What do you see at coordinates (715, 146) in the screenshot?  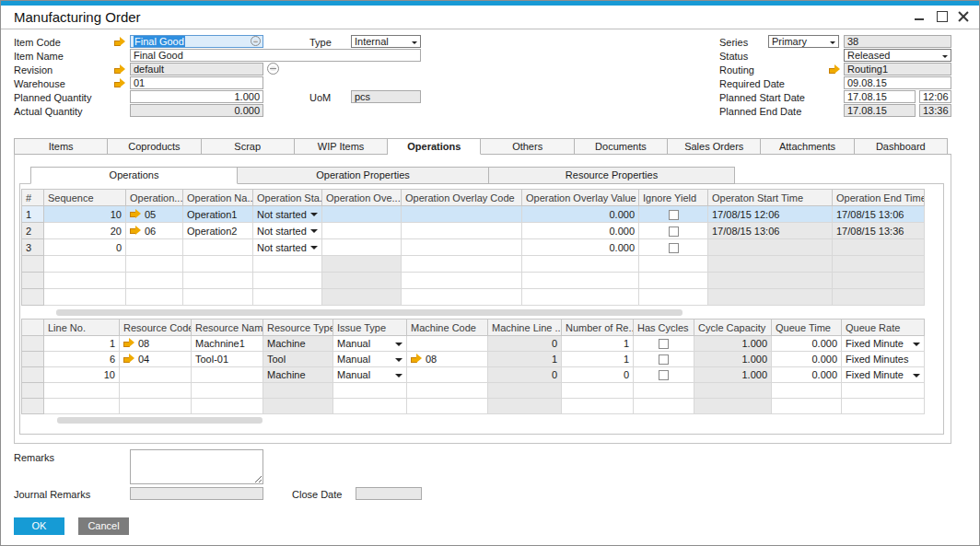 I see `tab-sales-orders: Sales Orders` at bounding box center [715, 146].